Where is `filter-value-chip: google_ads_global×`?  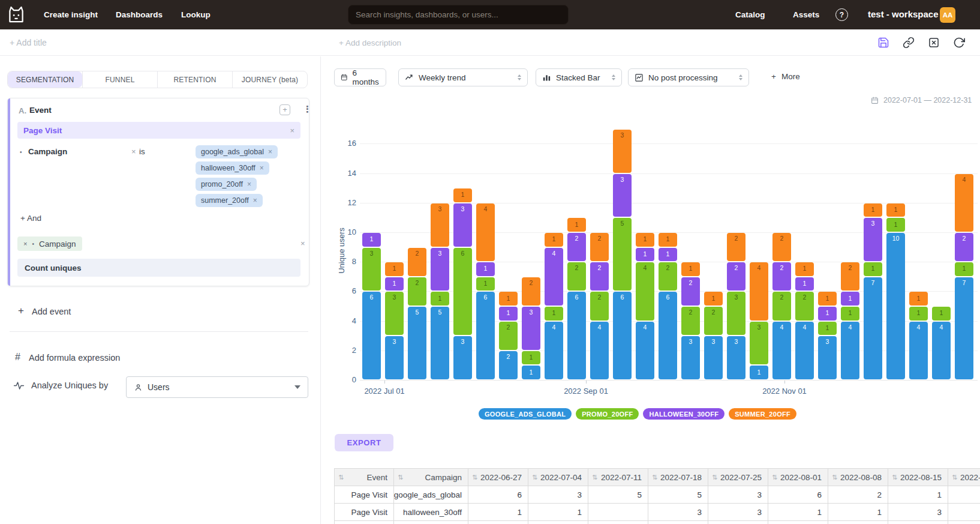 filter-value-chip: google_ads_global× is located at coordinates (236, 152).